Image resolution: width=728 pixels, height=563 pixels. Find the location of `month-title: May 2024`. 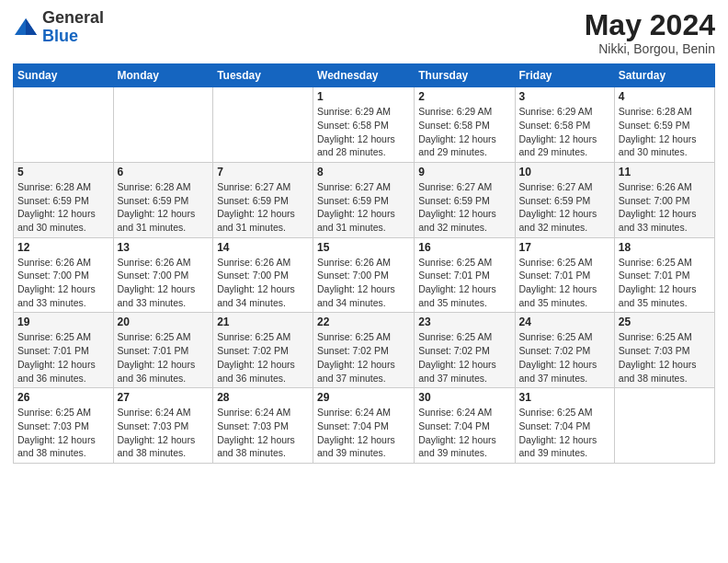

month-title: May 2024 is located at coordinates (650, 26).